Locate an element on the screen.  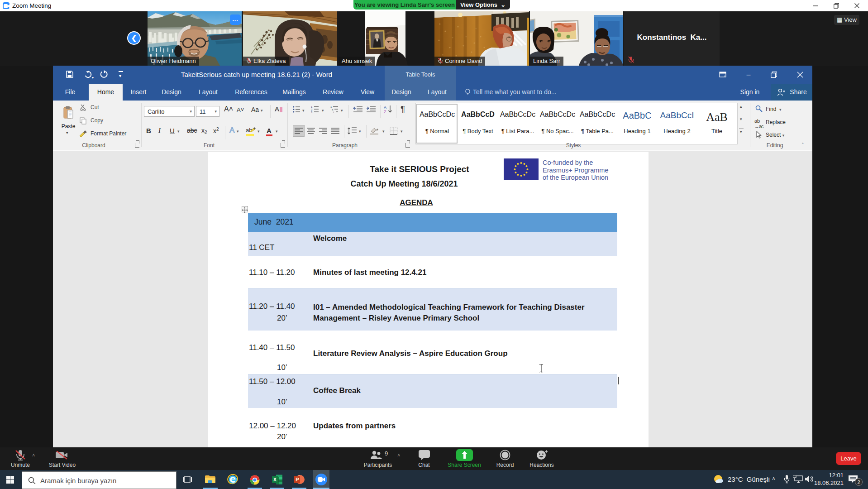
svg-text: P is located at coordinates (297, 479).